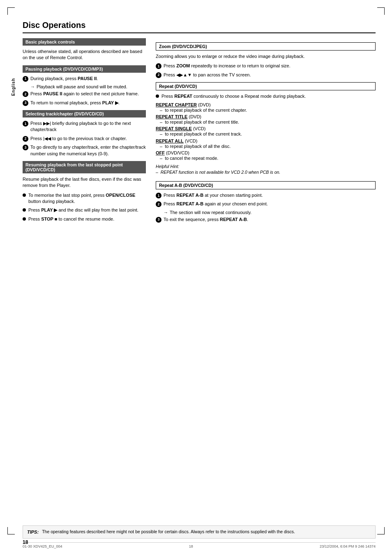 This screenshot has width=392, height=555. What do you see at coordinates (265, 108) in the screenshot?
I see `repeat-chapter-category: REPEAT CHAPTER (DVD) – to repeat playbac…` at bounding box center [265, 108].